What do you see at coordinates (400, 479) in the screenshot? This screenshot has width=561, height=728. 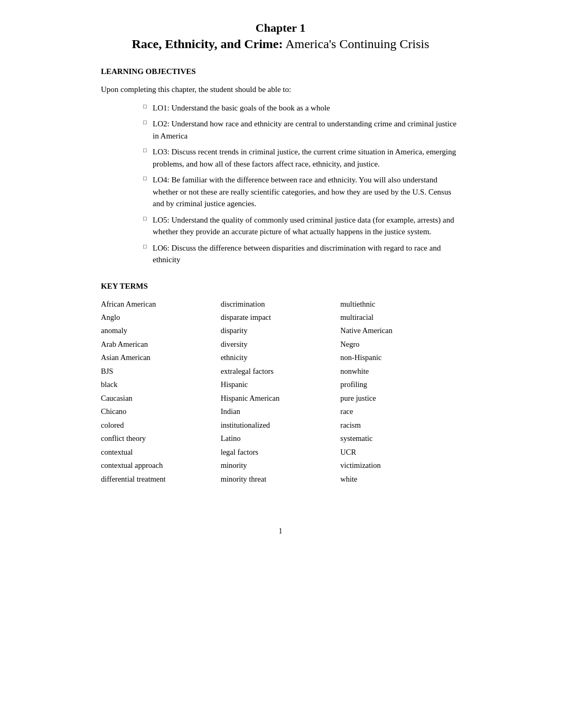 I see `term-item: white` at bounding box center [400, 479].